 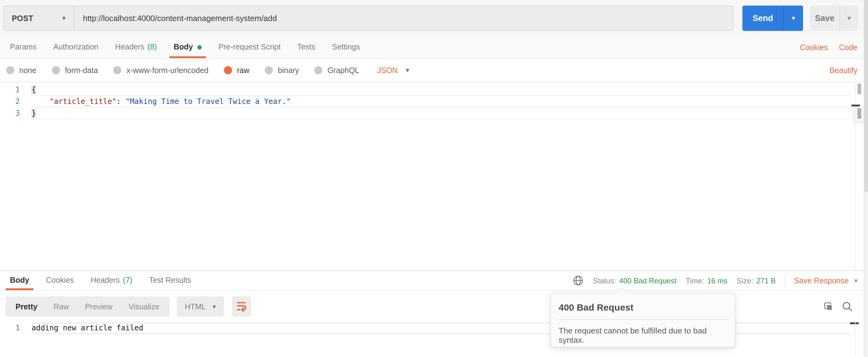 I want to click on format-select: HTML ▾, so click(x=200, y=307).